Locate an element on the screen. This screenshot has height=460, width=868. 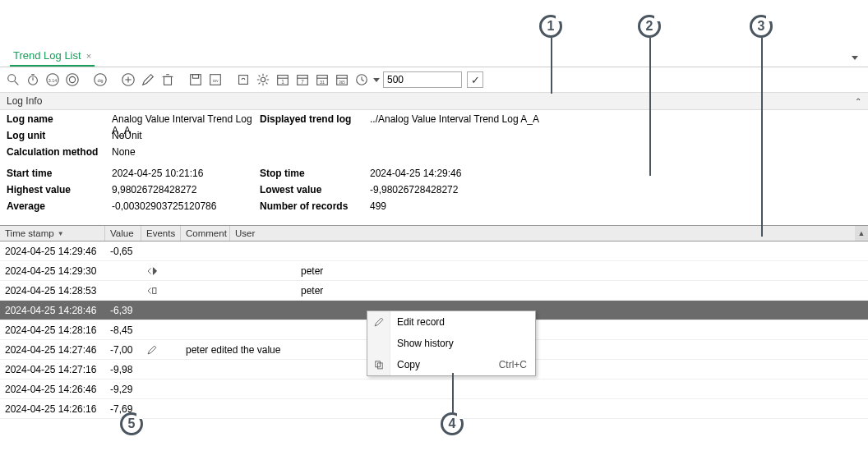
add-icon is located at coordinates (128, 80).